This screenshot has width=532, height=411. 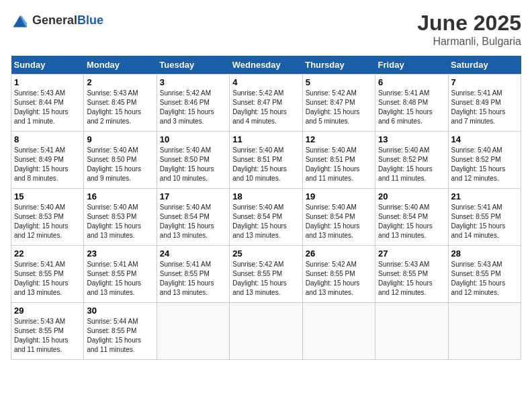 What do you see at coordinates (120, 107) in the screenshot?
I see `day-info: Sunrise: 5:43 AMSunset: 8:45 PMDaylight:…` at bounding box center [120, 107].